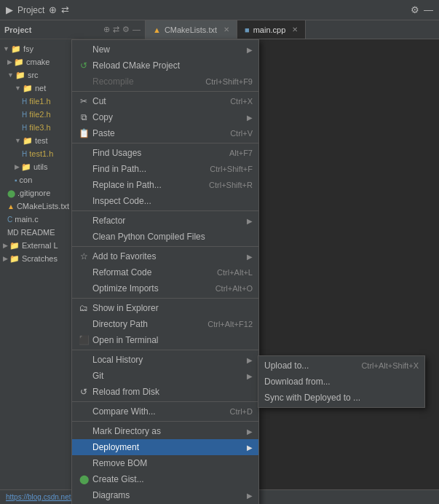 The width and height of the screenshot is (439, 504). Describe the element at coordinates (173, 392) in the screenshot. I see `menu-item-reload-from-disk-label: Reload from Disk` at that location.